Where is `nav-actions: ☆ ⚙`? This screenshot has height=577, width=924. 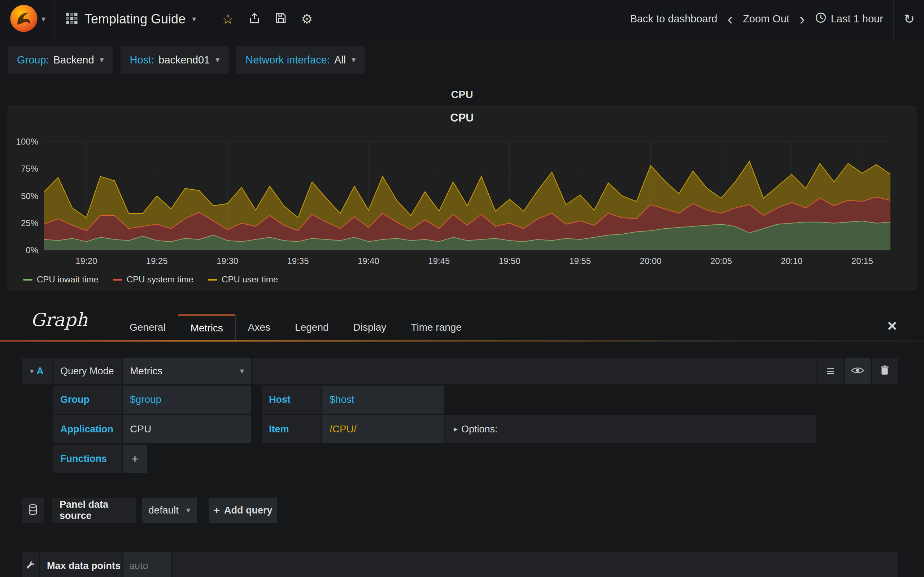
nav-actions: ☆ ⚙ is located at coordinates (267, 19).